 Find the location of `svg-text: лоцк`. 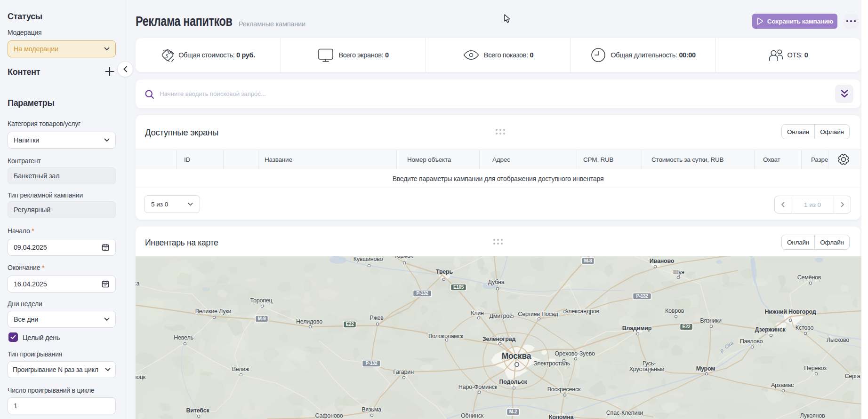

svg-text: лоцк is located at coordinates (141, 377).